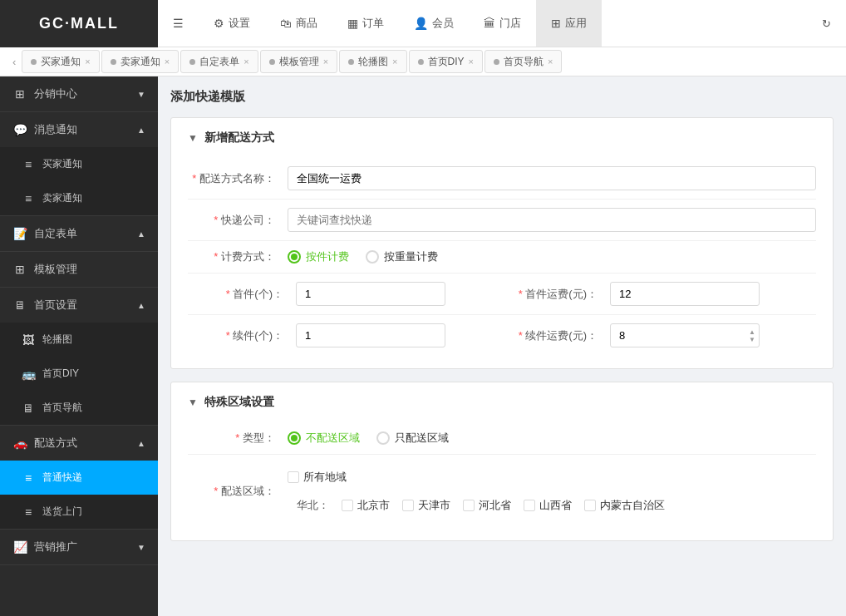  What do you see at coordinates (752, 336) in the screenshot?
I see `spinner-arrows: ▲ ▼` at bounding box center [752, 336].